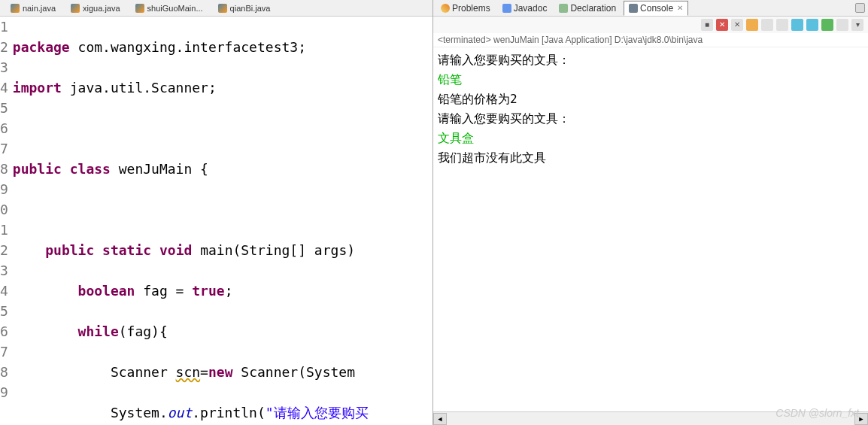 This screenshot has width=868, height=425. Describe the element at coordinates (767, 25) in the screenshot. I see `scroll-lock-button` at that location.